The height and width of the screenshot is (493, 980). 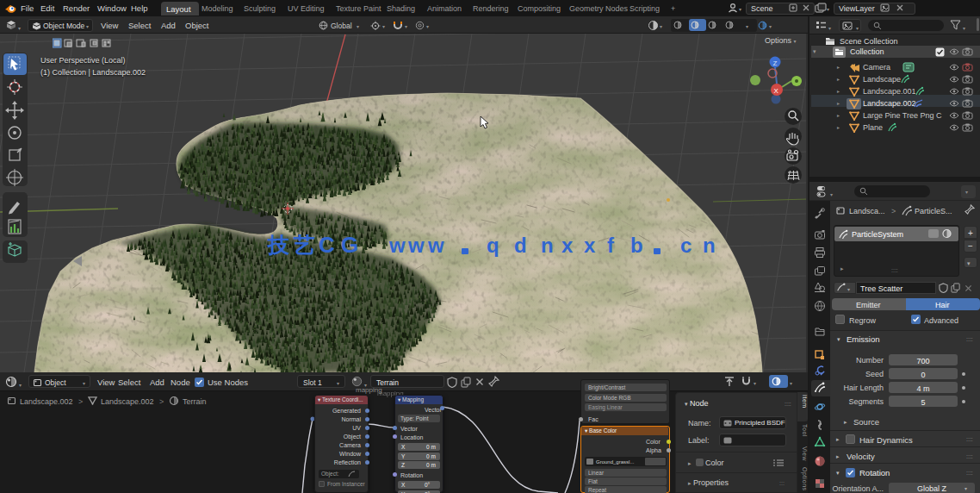 What do you see at coordinates (777, 91) in the screenshot?
I see `svg-text: X` at bounding box center [777, 91].